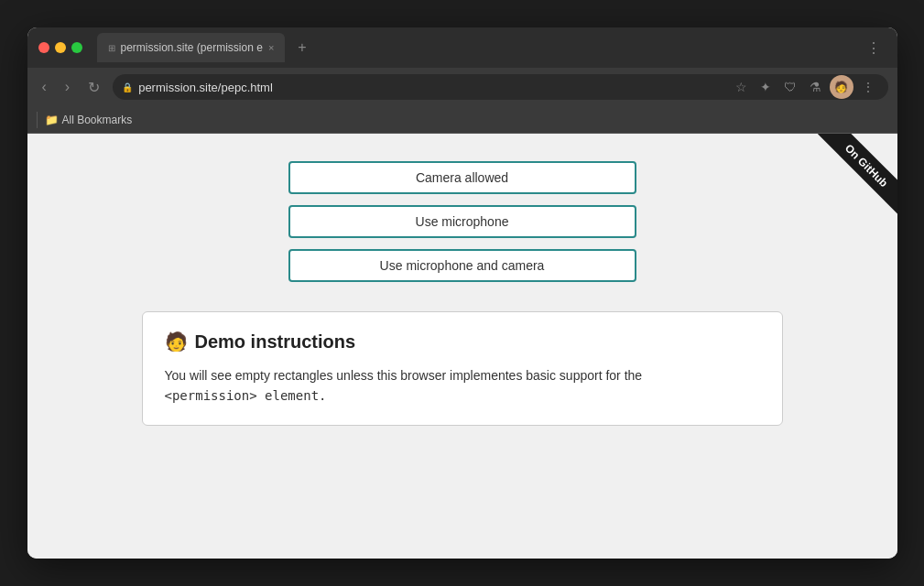 The height and width of the screenshot is (586, 924). I want to click on lock-icon: 🔒, so click(127, 88).